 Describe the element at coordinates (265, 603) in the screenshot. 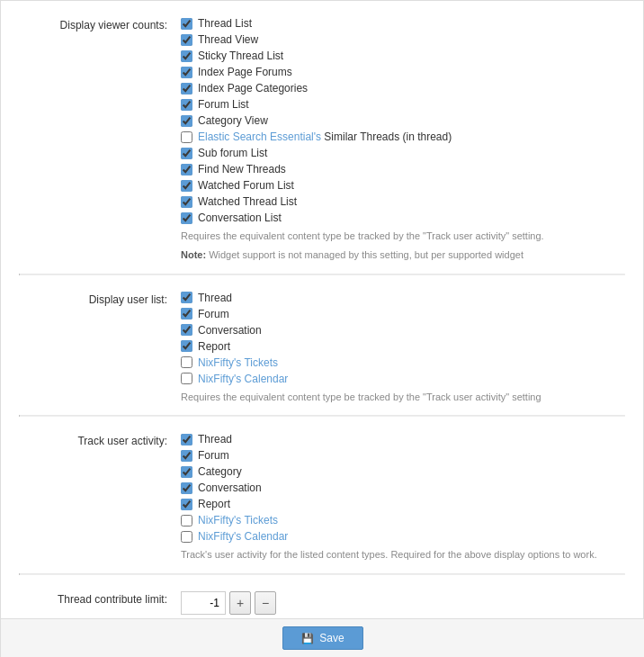

I see `thread-limit-decrement-button: −` at that location.